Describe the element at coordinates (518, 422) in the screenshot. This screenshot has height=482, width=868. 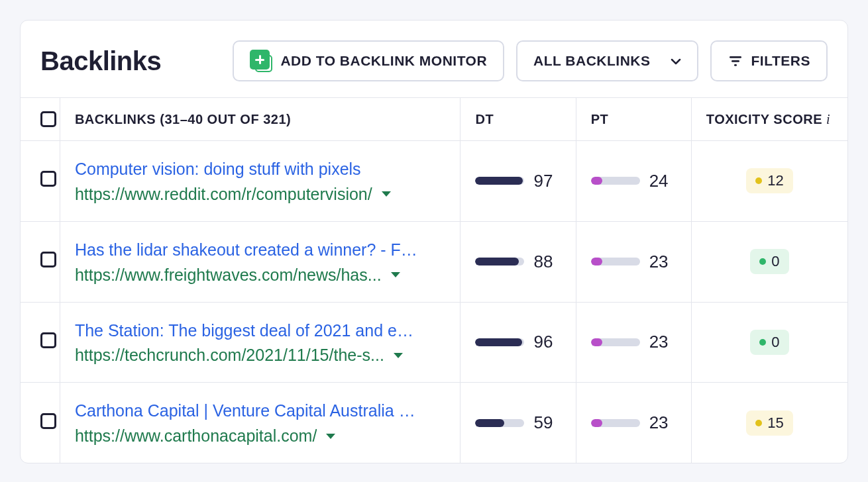
I see `dt-meter: 59` at that location.